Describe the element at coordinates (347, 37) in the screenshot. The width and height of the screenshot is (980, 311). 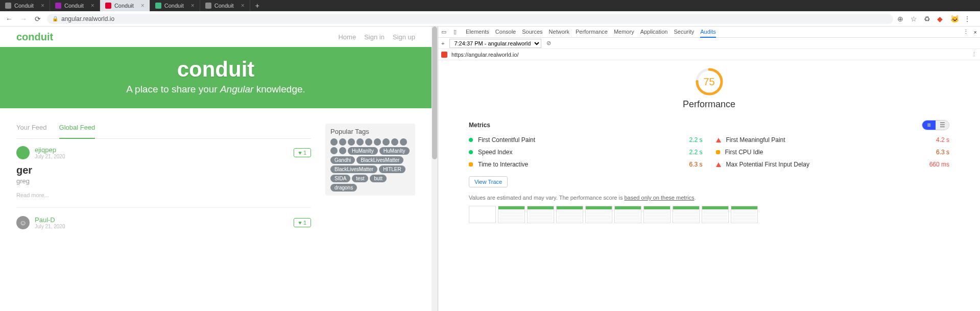
I see `nav-home: Home` at that location.